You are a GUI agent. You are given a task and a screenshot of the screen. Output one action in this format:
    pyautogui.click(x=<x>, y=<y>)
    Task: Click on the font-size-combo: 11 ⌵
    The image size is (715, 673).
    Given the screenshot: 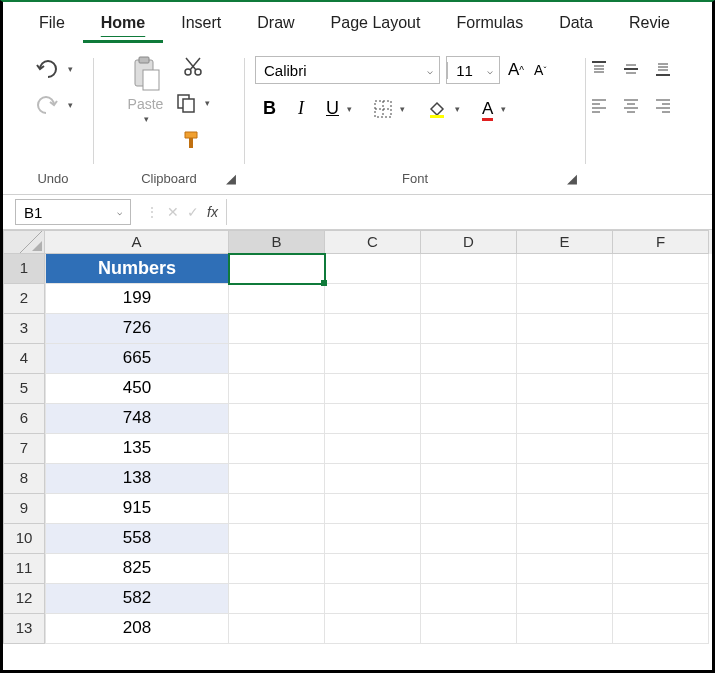 What is the action you would take?
    pyautogui.click(x=473, y=70)
    